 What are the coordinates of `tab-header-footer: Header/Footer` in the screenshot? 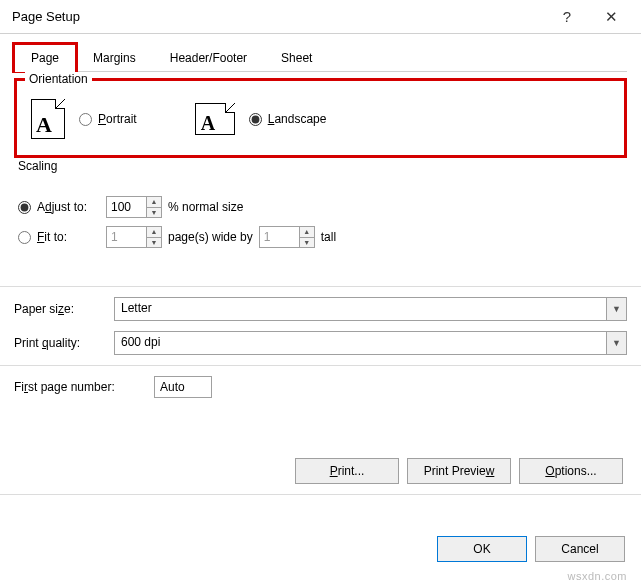 It's located at (208, 58).